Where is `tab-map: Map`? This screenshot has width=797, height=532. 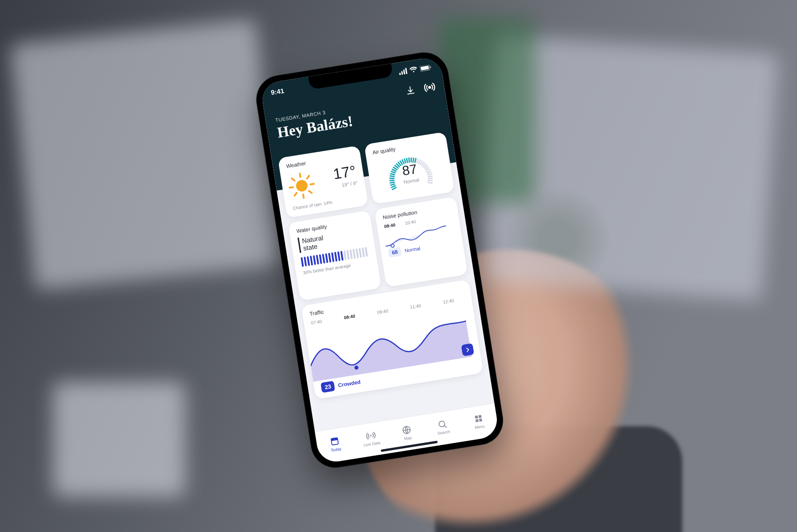 tab-map: Map is located at coordinates (407, 433).